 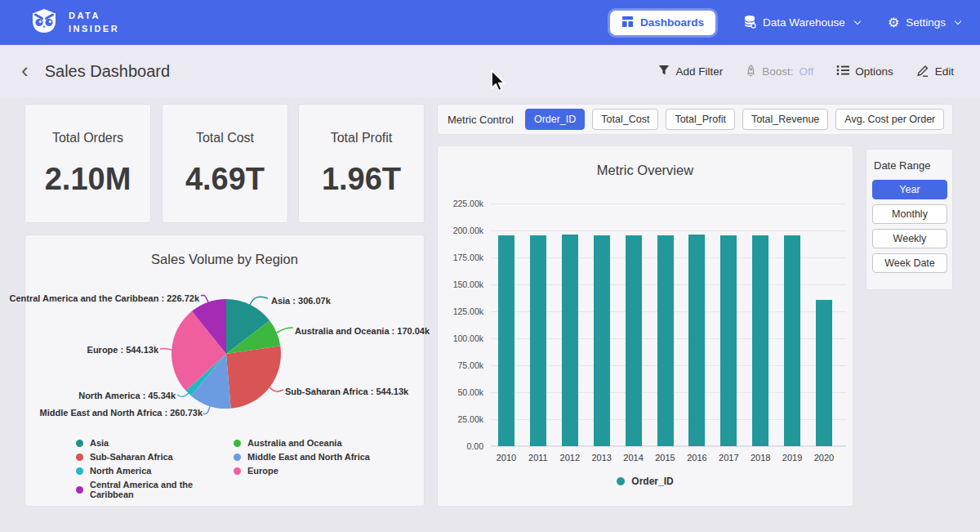 I want to click on kpi-label: Total Cost, so click(x=225, y=138).